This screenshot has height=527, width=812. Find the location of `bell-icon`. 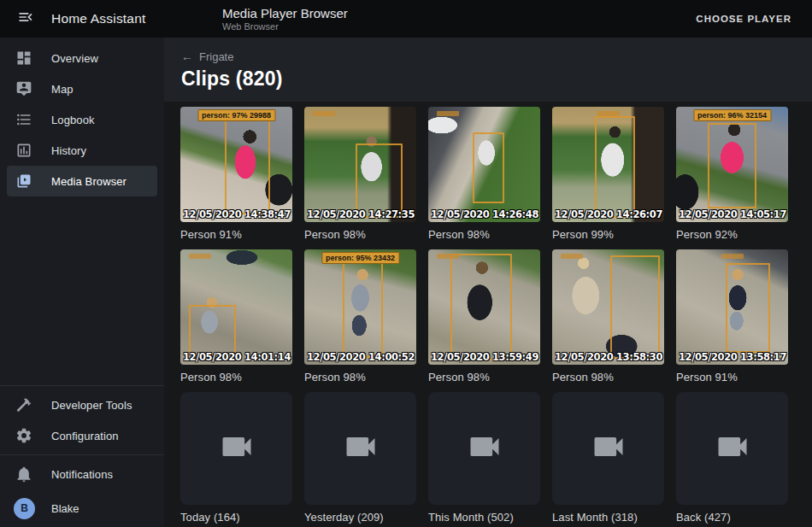

bell-icon is located at coordinates (24, 474).